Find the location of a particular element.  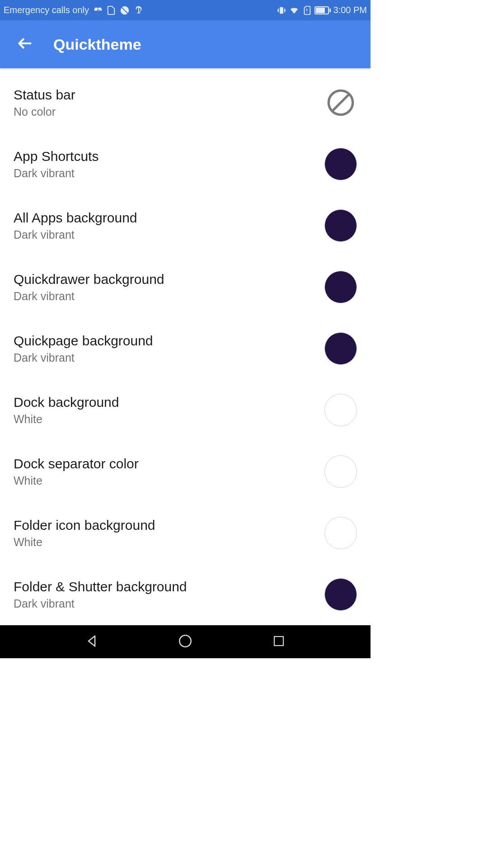

setting-row: Folder & Shutter backgroundDark vibrant is located at coordinates (185, 594).